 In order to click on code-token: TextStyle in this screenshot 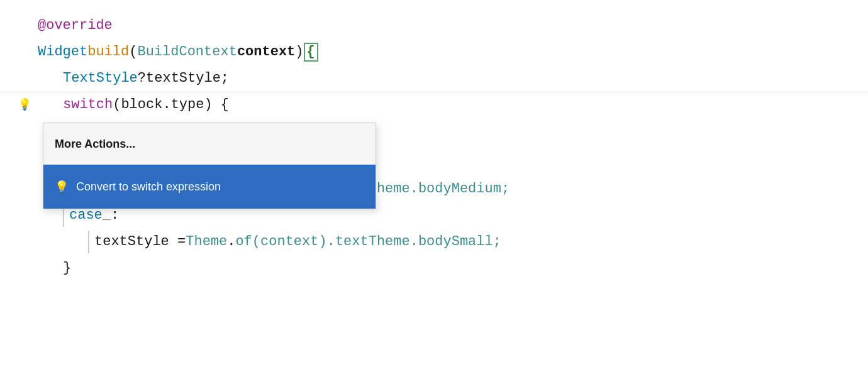, I will do `click(101, 79)`.